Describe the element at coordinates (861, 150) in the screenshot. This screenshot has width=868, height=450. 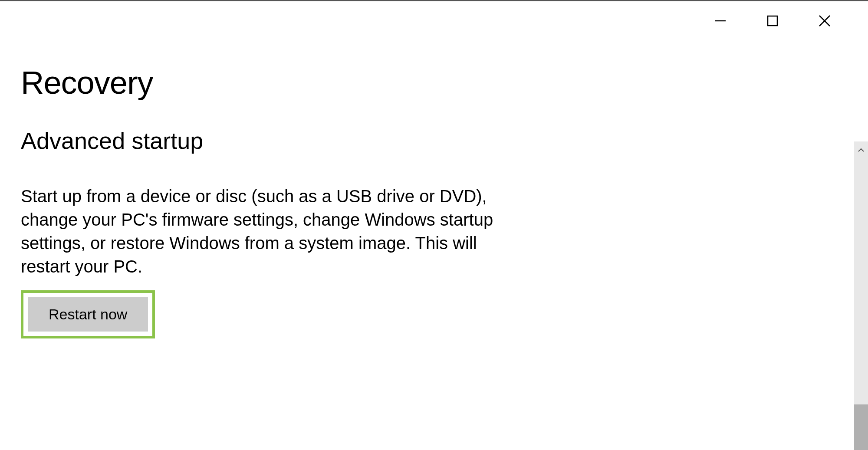
I see `chevron-up-icon` at that location.